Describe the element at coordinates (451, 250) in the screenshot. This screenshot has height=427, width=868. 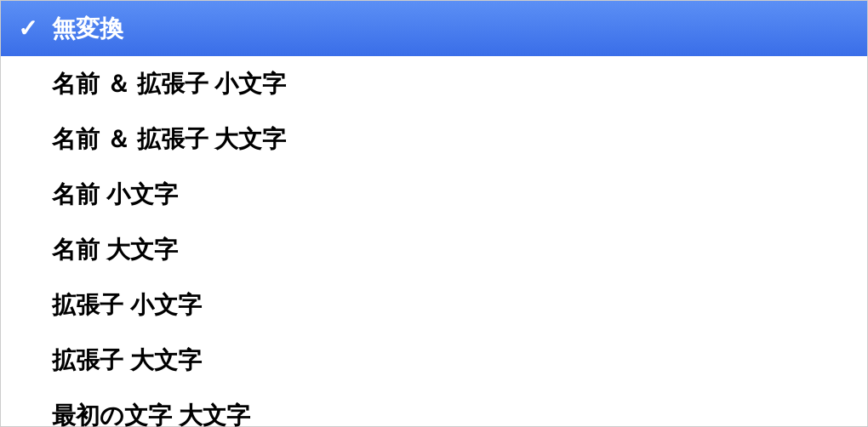
I see `menu-item-label: 名前 大文字` at that location.